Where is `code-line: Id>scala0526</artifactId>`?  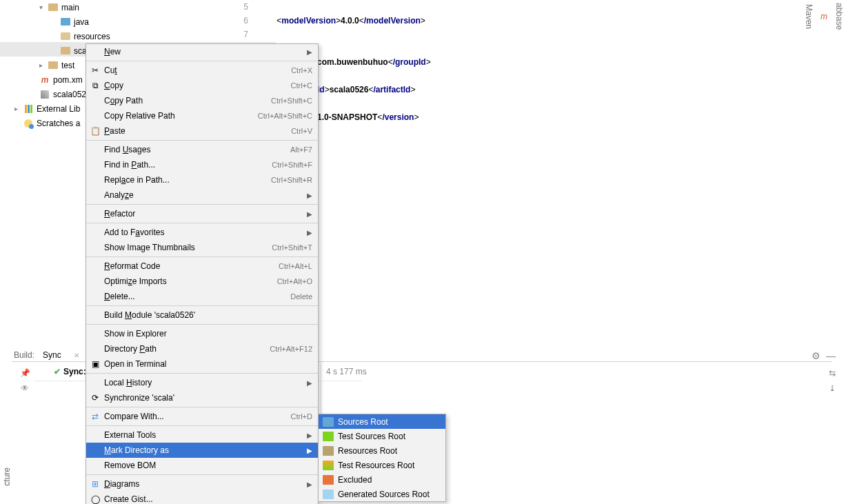 code-line: Id>scala0526</artifactId> is located at coordinates (374, 90).